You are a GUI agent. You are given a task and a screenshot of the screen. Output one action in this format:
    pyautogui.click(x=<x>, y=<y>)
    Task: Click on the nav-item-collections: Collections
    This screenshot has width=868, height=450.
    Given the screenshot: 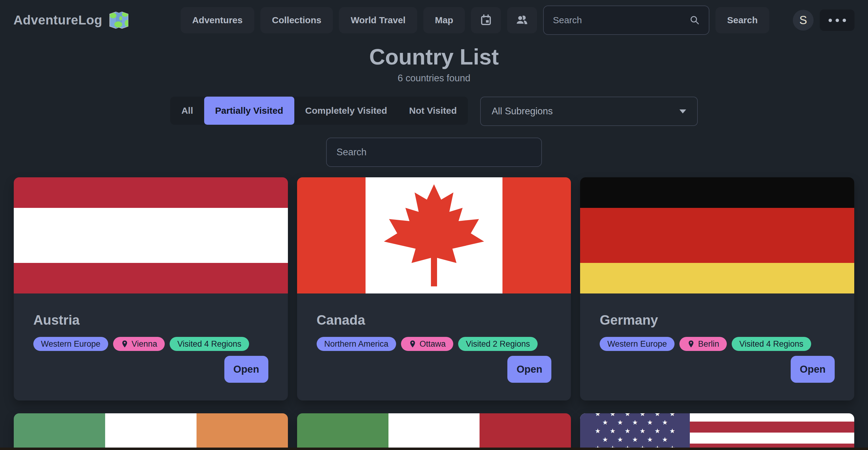 What is the action you would take?
    pyautogui.click(x=297, y=20)
    